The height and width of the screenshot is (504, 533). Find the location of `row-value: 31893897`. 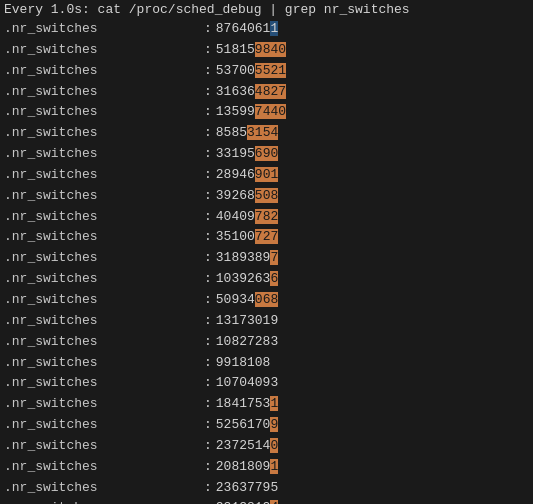

row-value: 31893897 is located at coordinates (247, 258).